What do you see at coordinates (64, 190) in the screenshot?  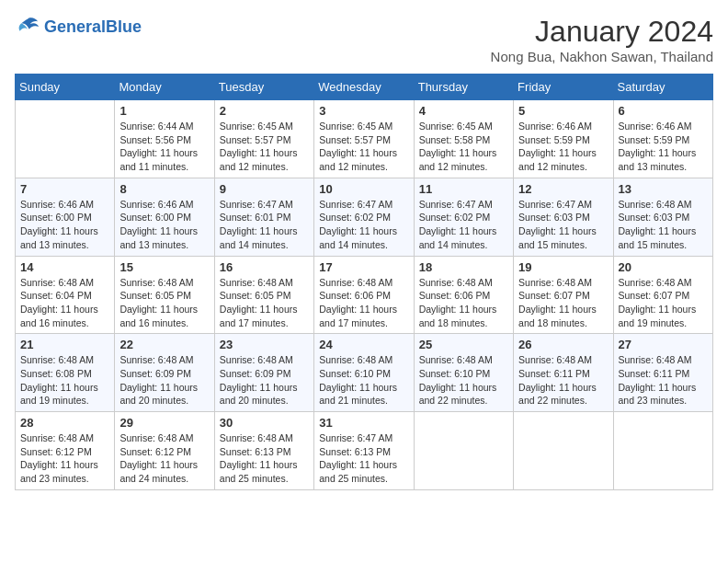 I see `day-number: 7` at bounding box center [64, 190].